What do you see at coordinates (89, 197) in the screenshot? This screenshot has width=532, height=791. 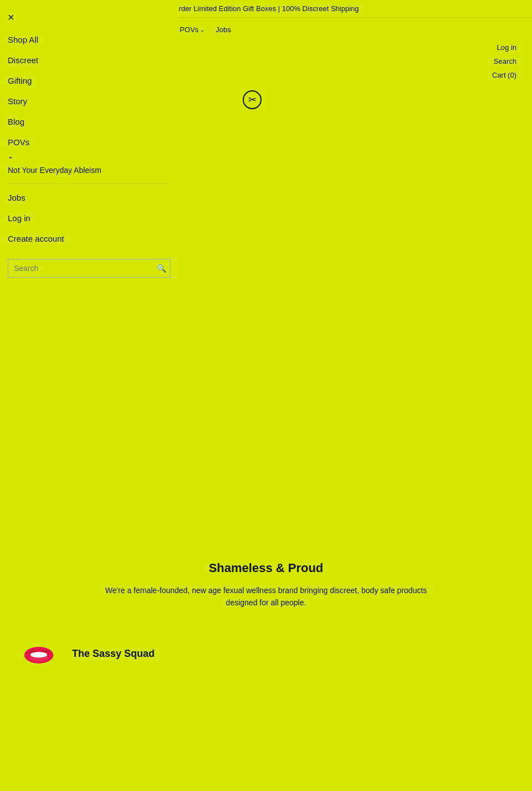 I see `mobile-nav-jobs: Jobs` at bounding box center [89, 197].